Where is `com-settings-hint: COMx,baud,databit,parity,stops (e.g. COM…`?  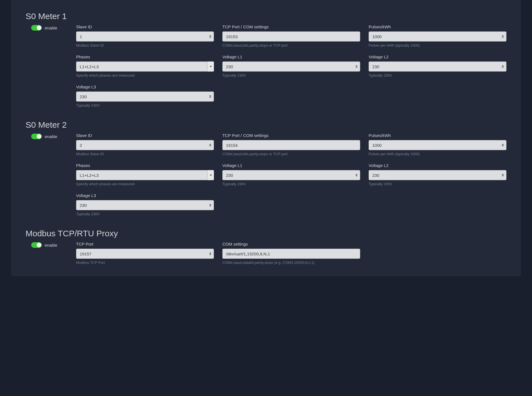
com-settings-hint: COMx,baud,databit,parity,stops (e.g. COM… is located at coordinates (291, 263).